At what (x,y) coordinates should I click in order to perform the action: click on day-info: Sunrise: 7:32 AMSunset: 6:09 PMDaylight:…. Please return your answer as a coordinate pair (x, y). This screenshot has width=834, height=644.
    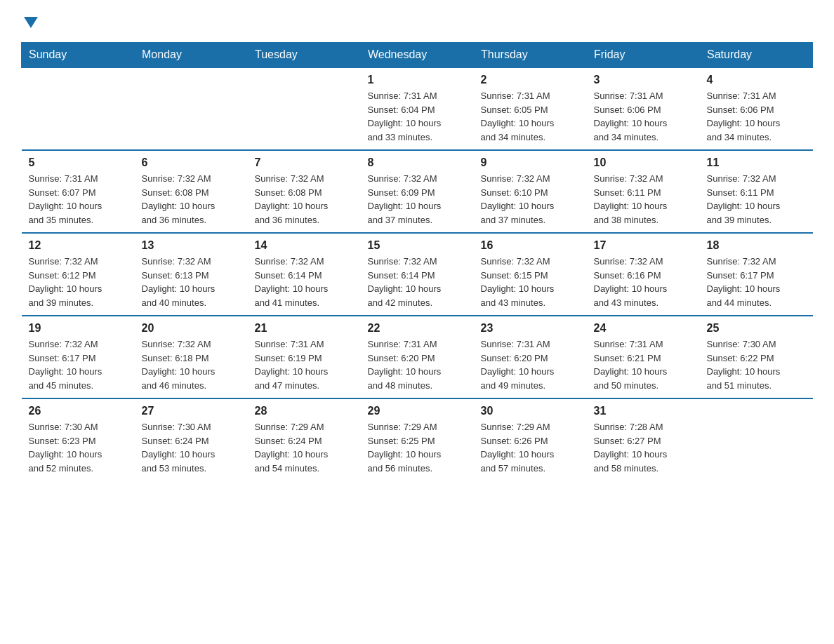
    Looking at the image, I should click on (417, 199).